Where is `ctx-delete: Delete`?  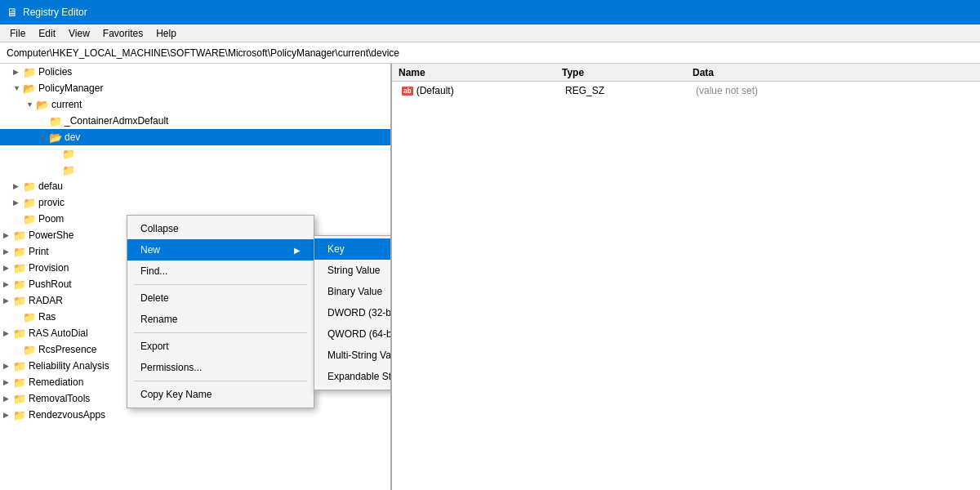 ctx-delete: Delete is located at coordinates (220, 298).